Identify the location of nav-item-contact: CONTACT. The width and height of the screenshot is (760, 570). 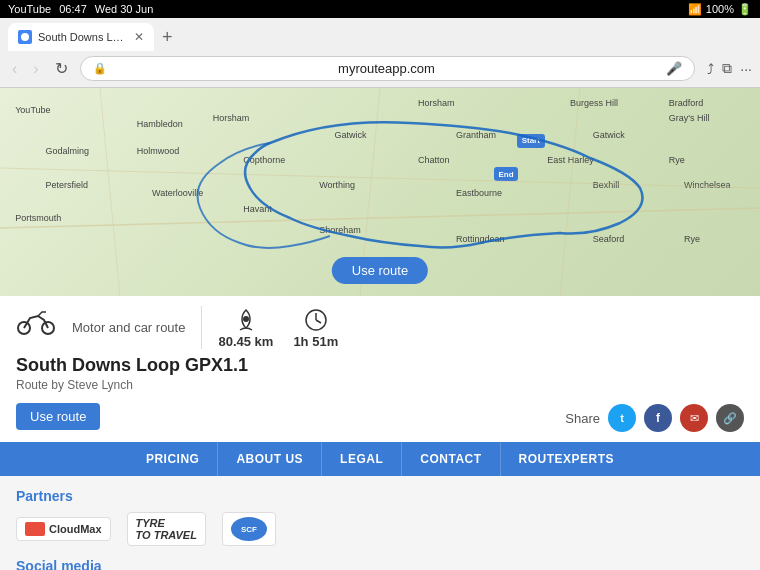
(451, 459).